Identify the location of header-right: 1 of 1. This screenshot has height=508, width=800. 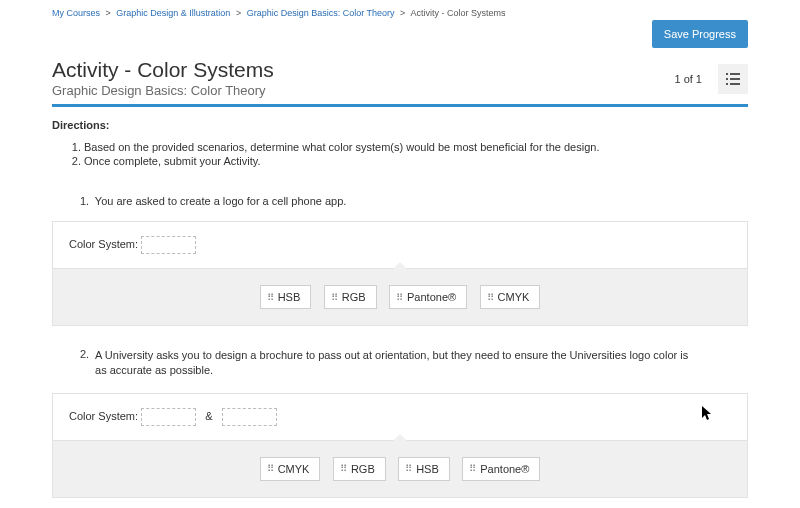
(711, 79).